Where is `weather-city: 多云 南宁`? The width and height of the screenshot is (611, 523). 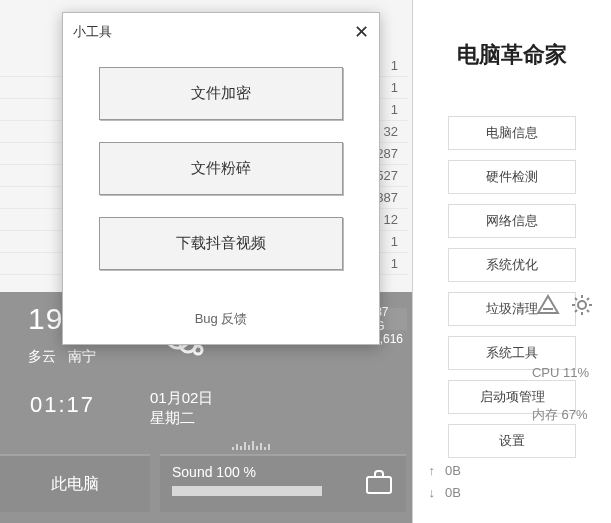 weather-city: 多云 南宁 is located at coordinates (62, 357).